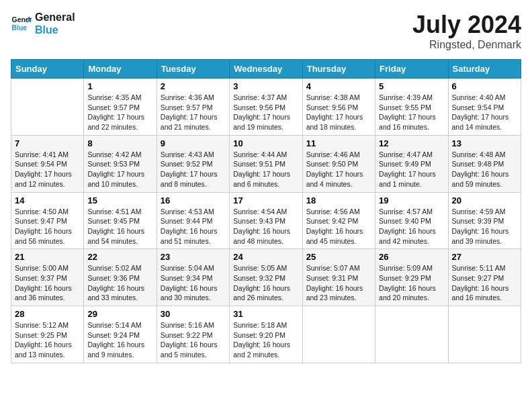 The image size is (532, 411). Describe the element at coordinates (193, 169) in the screenshot. I see `day-info: Sunrise: 4:43 AM Sunset: 9:52 PM Dayligh…` at that location.